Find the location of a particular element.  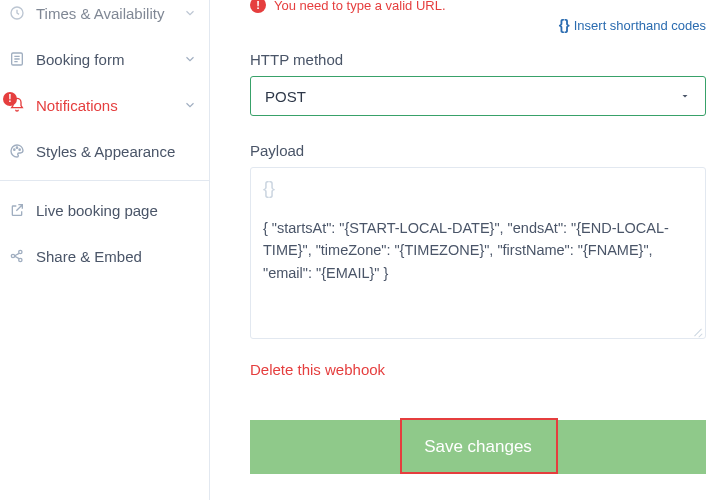

http-method-label: HTTP method is located at coordinates (478, 60).